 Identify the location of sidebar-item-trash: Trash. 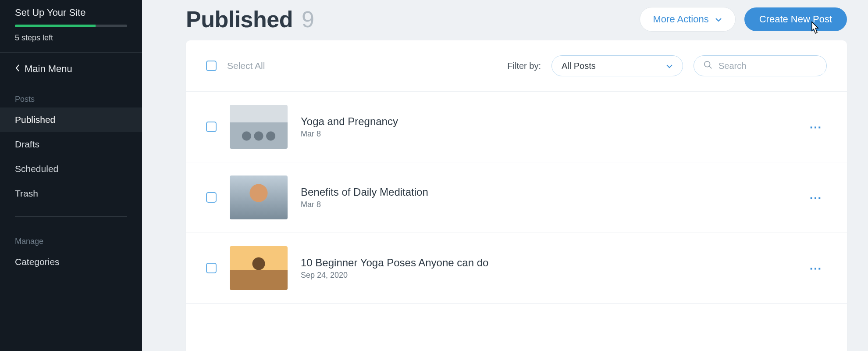
(71, 193).